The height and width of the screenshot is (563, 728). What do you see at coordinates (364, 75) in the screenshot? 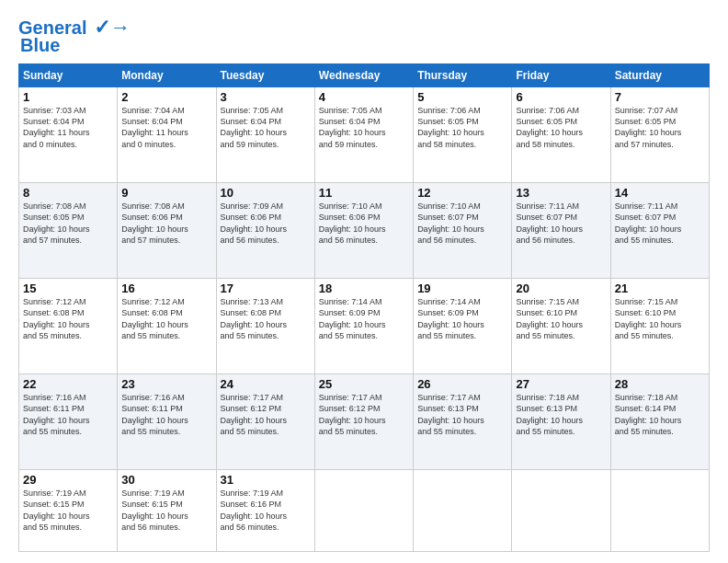
I see `weekday-header-row: SundayMondayTuesdayWednesdayThursdayFrid…` at bounding box center [364, 75].